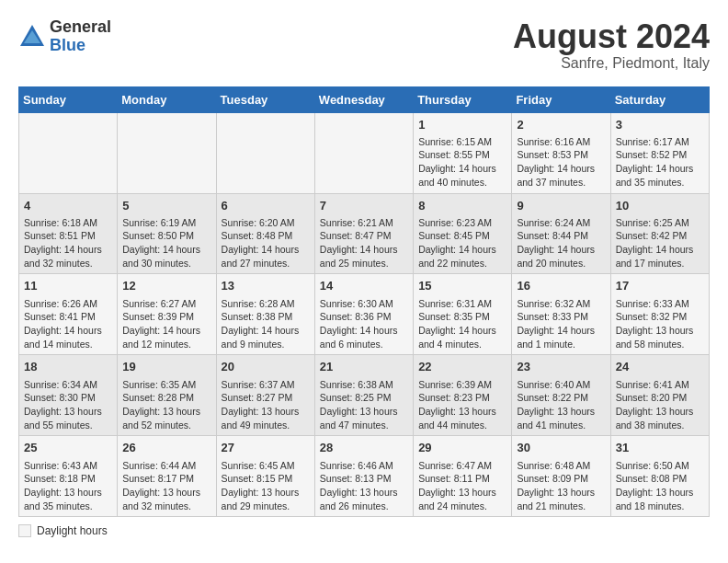 The height and width of the screenshot is (563, 728). I want to click on day-number: 8, so click(462, 206).